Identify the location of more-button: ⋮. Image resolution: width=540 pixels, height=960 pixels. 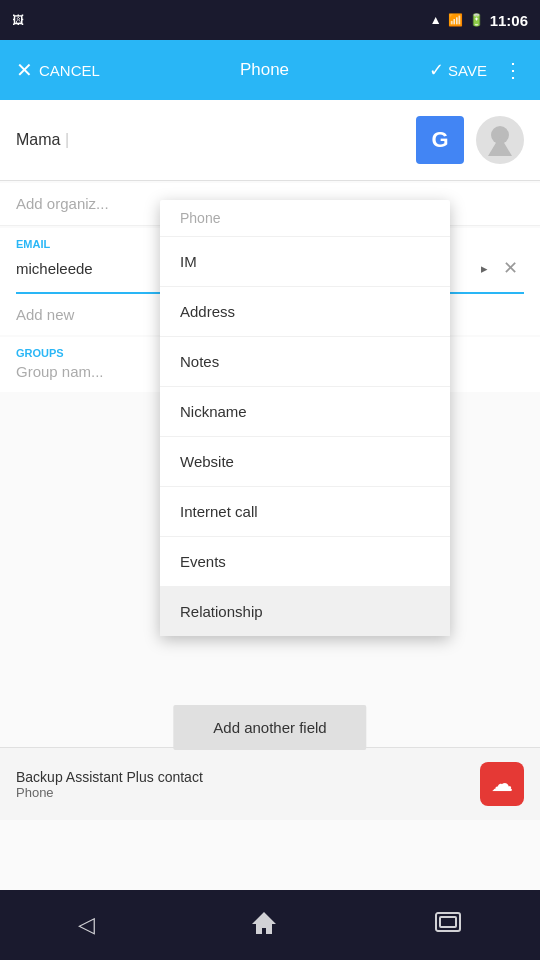
(514, 70).